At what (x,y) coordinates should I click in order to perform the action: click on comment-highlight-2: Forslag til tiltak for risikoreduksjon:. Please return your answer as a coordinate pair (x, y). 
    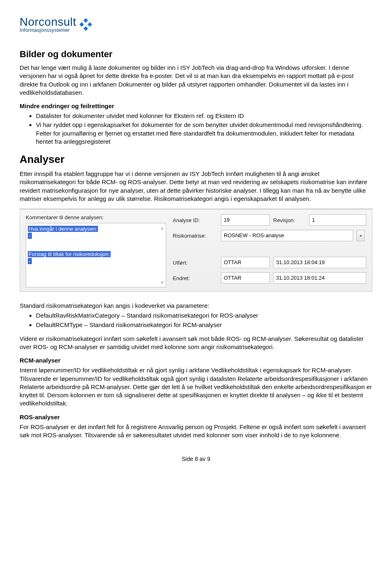
    Looking at the image, I should click on (69, 254).